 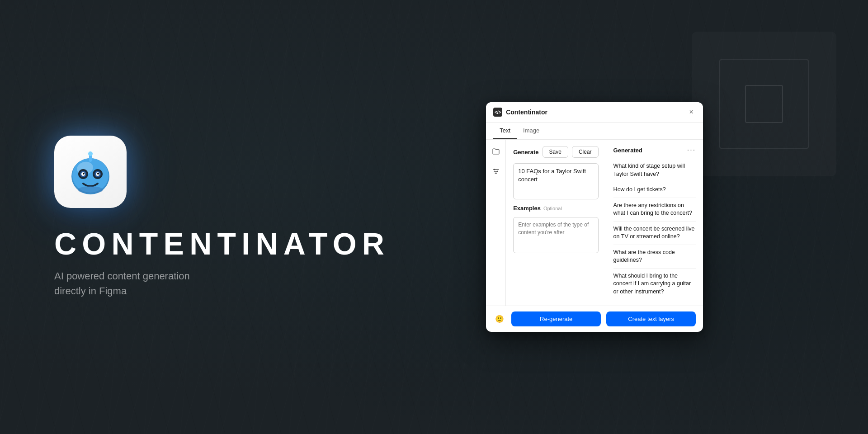 I want to click on tab-bar: Text Image, so click(x=594, y=131).